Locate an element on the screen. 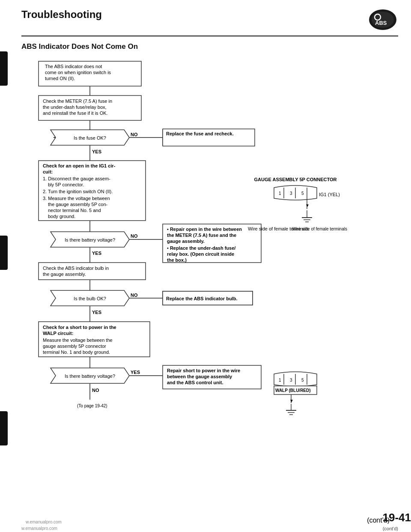  footer-row: w.emanualpro.com (cont'd) 19-41 is located at coordinates (210, 529).